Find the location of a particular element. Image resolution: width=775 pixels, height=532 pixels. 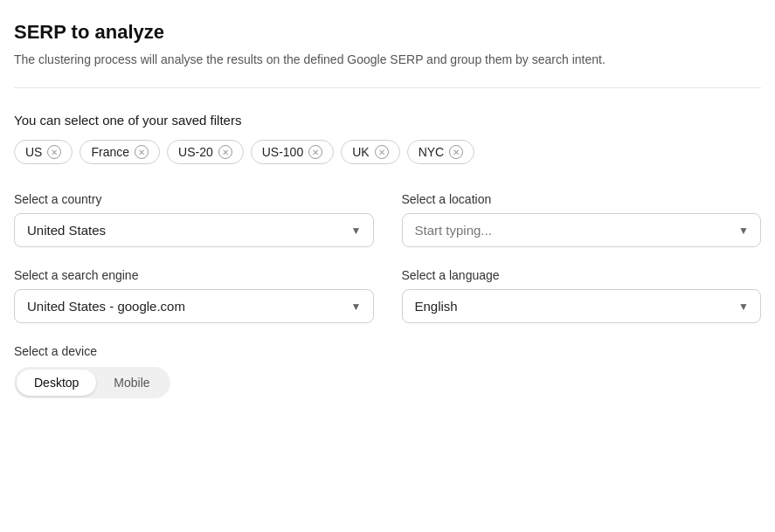

filters-section-label: You can select one of your saved filters is located at coordinates (388, 121).